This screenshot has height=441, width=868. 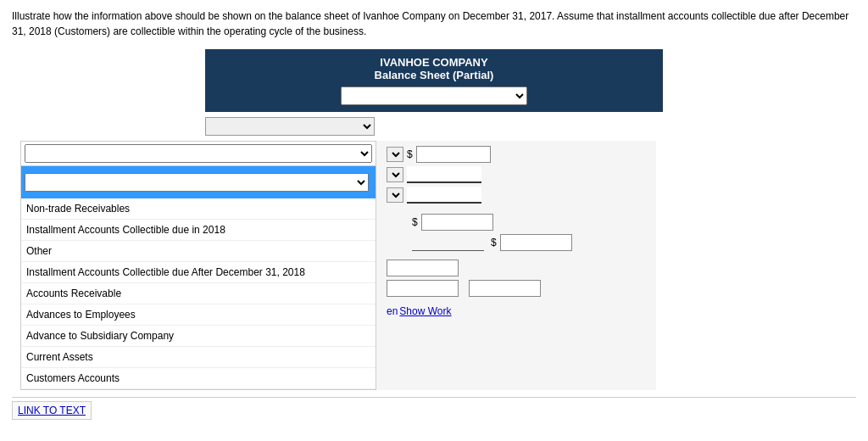 What do you see at coordinates (434, 24) in the screenshot?
I see `instruction-text: Illustrate how the information above sho…` at bounding box center [434, 24].